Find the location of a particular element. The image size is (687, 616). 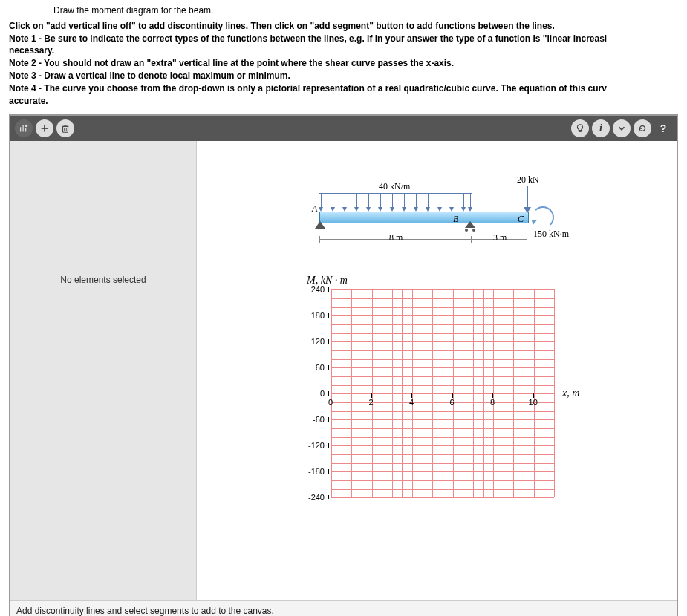

span2-label: 3 m is located at coordinates (500, 237).